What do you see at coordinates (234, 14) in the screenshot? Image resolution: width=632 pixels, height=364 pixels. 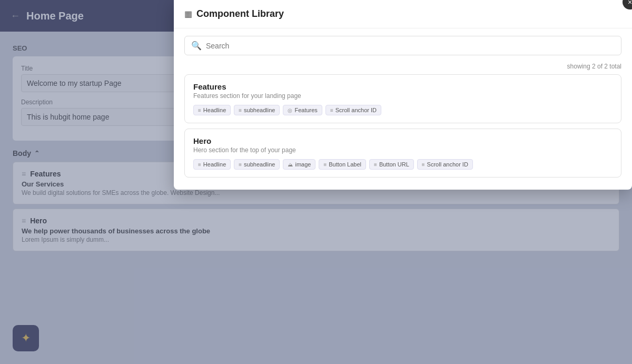 I see `modal-title-row: ▦ Component Library` at bounding box center [234, 14].